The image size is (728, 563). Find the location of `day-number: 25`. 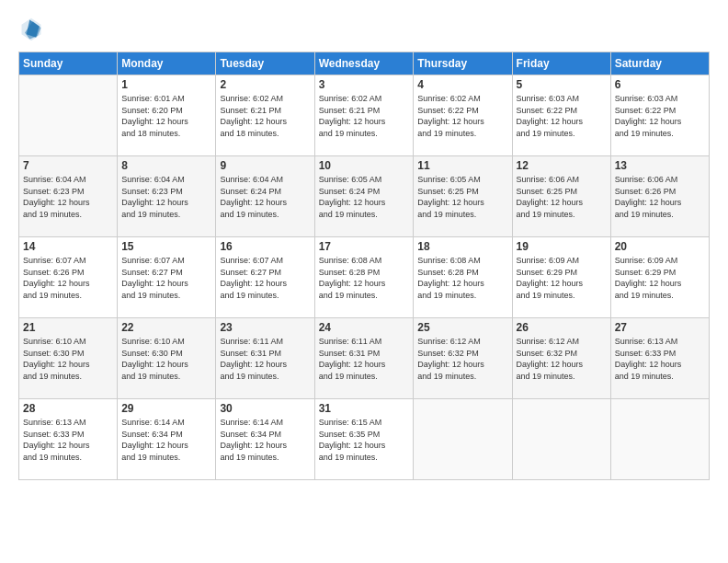

day-number: 25 is located at coordinates (462, 327).